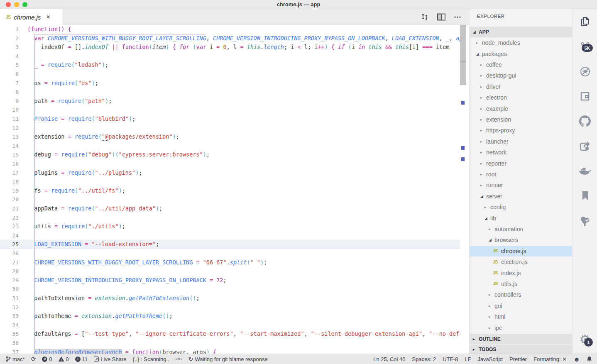  Describe the element at coordinates (48, 17) in the screenshot. I see `tab-close-icon: ✕` at that location.